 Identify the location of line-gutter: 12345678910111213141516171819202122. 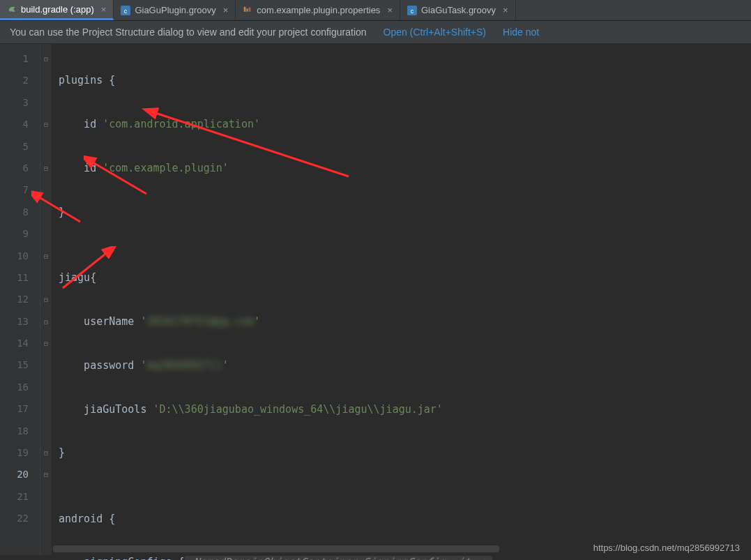
(20, 300).